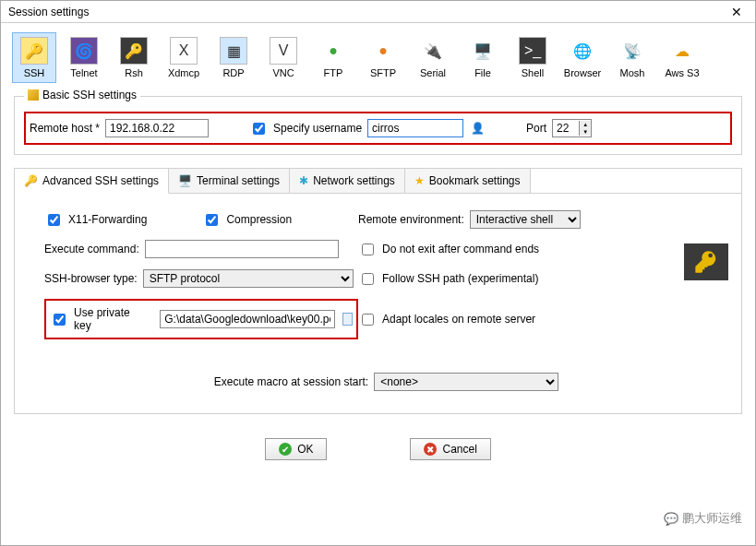  I want to click on session-type-telnet: 🌀Telnet, so click(84, 57).